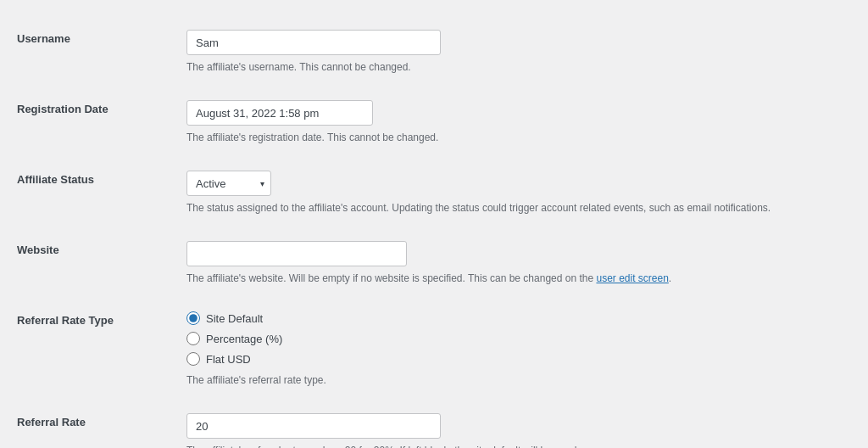 The height and width of the screenshot is (448, 868). Describe the element at coordinates (280, 113) in the screenshot. I see `registration-date-input` at that location.